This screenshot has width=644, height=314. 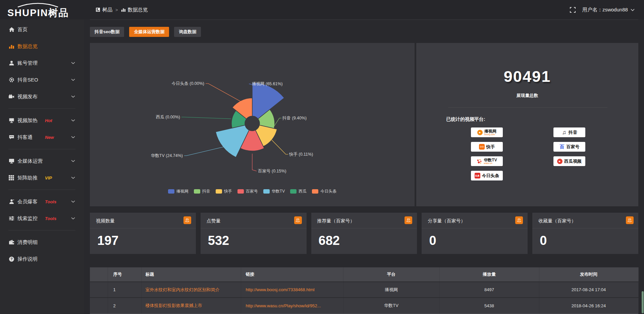 What do you see at coordinates (433, 241) in the screenshot?
I see `stat-card-value: 0` at bounding box center [433, 241].